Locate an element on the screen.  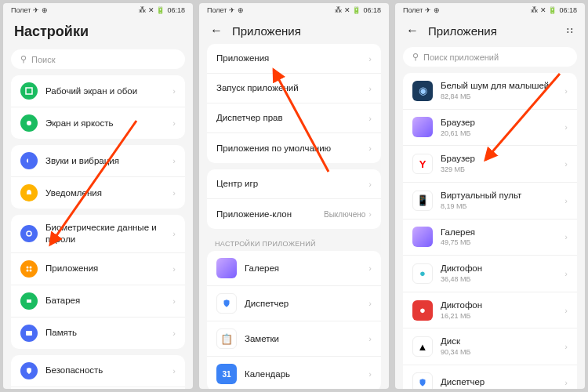
search-input: ⚲ Поиск is located at coordinates (98, 60).